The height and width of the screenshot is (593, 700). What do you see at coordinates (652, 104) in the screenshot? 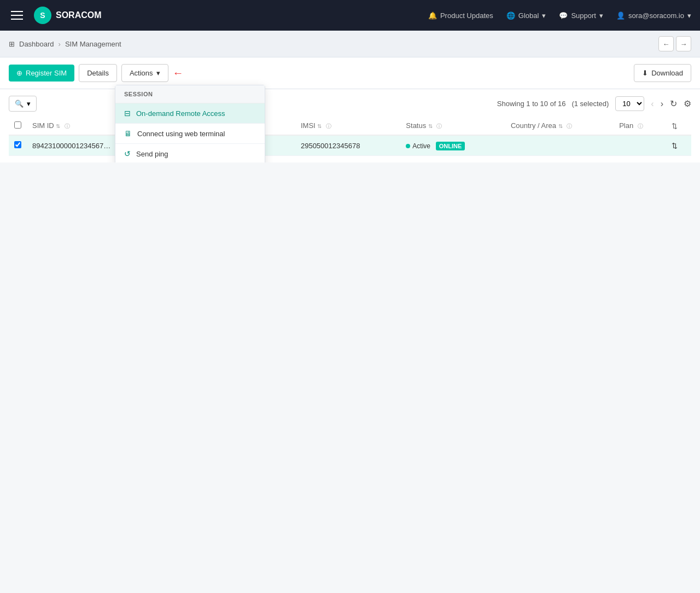
I see `prev-page-button: ‹` at bounding box center [652, 104].